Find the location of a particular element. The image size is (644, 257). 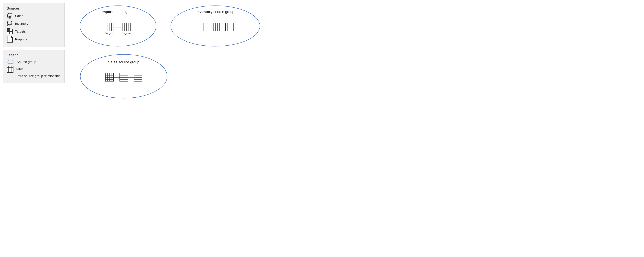

svg-text: csv is located at coordinates (9, 40).